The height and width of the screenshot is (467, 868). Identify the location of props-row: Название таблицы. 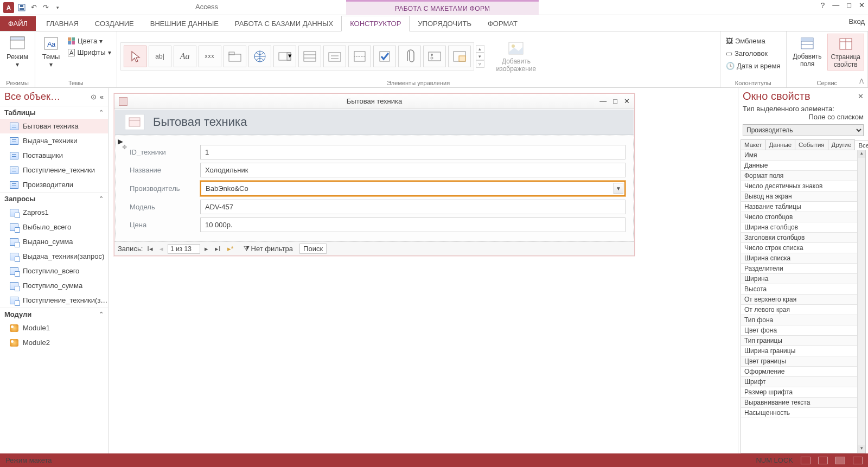
(803, 207).